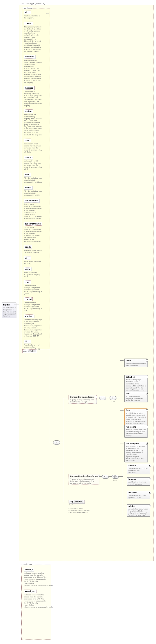  I want to click on group-b-desc: A group of properties required to indica…, so click(83, 481).